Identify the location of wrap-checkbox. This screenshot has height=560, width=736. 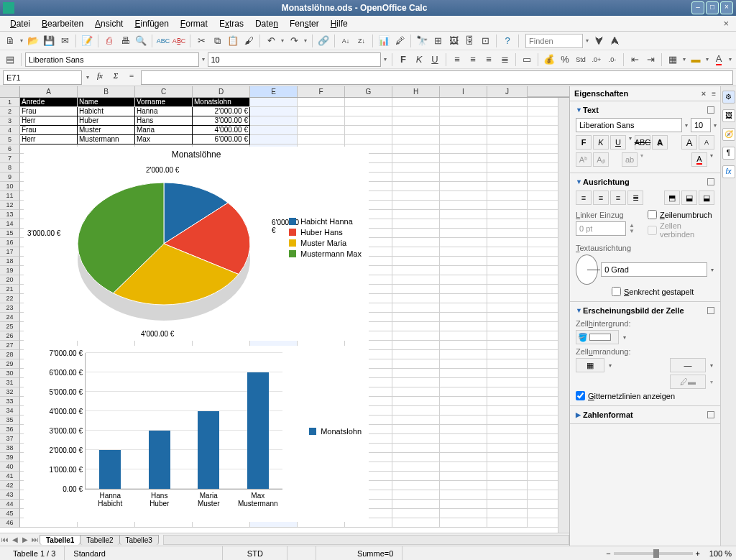
(653, 214).